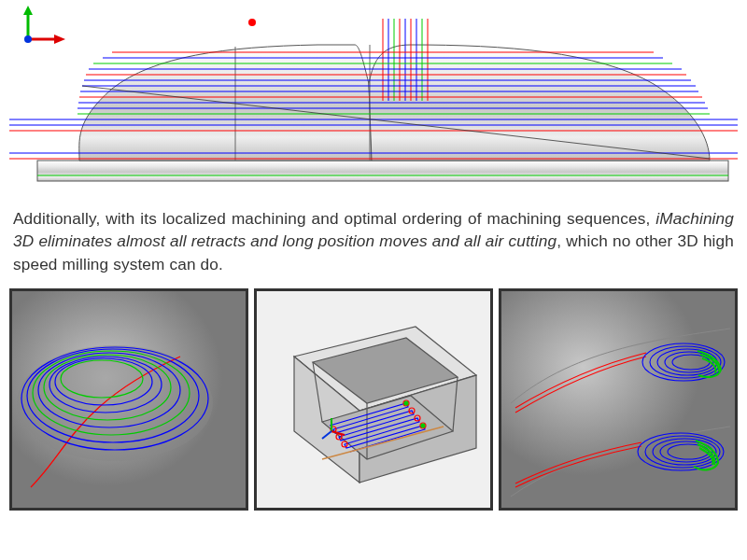  What do you see at coordinates (618, 399) in the screenshot?
I see `panel-corners` at bounding box center [618, 399].